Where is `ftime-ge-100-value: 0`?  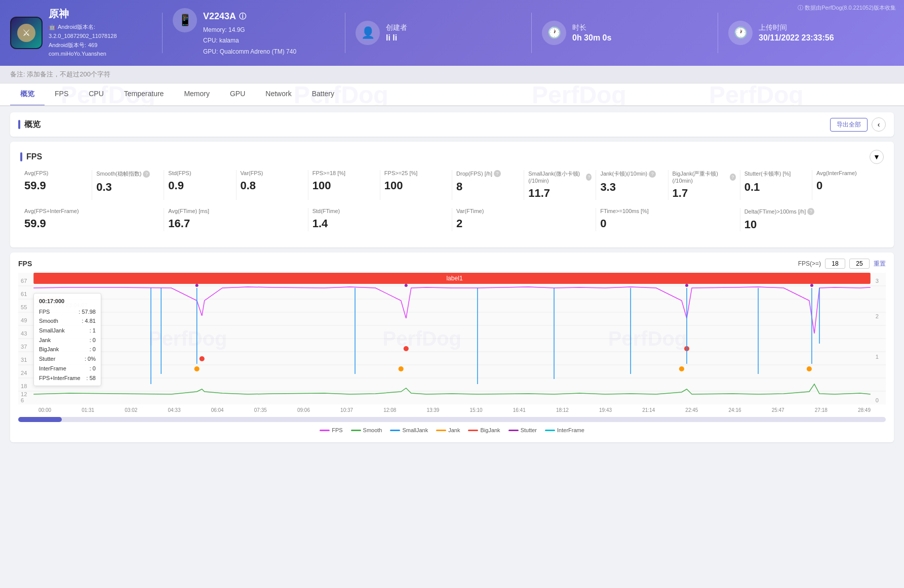
ftime-ge-100-value: 0 is located at coordinates (667, 224).